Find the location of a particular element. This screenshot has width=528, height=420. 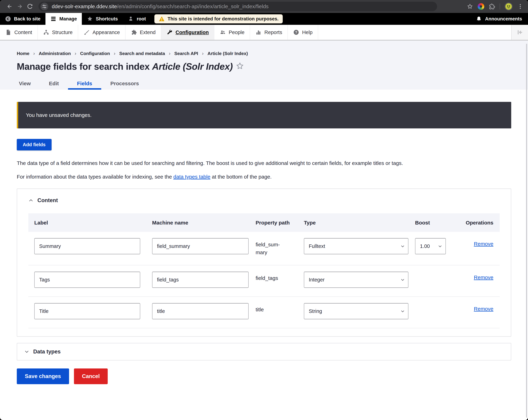

user-label: root is located at coordinates (141, 19).